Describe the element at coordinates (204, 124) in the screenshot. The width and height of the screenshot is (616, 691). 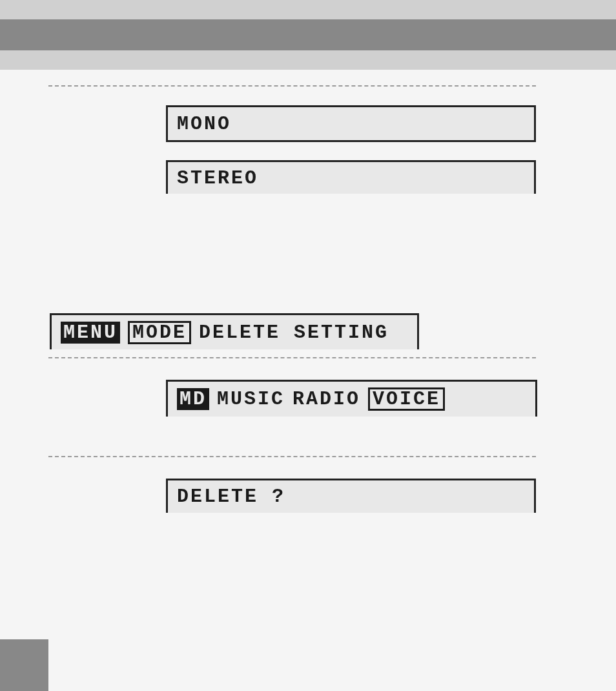
I see `option-mono-label: MONO` at that location.